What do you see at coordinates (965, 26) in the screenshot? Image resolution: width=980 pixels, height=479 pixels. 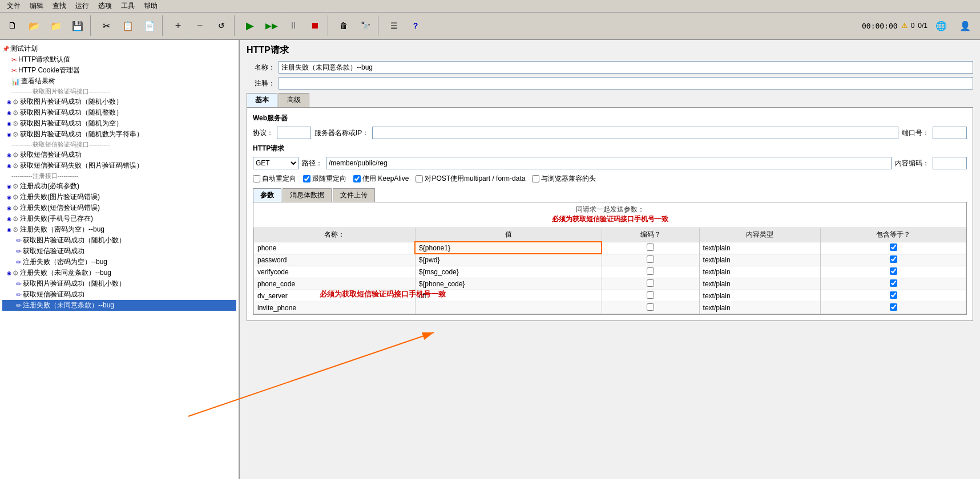 I see `tb-profile: 👤` at bounding box center [965, 26].